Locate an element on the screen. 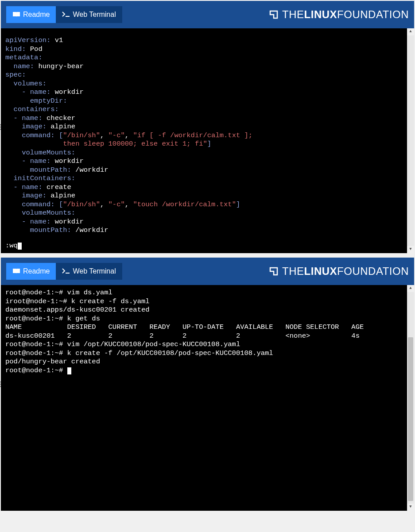 The height and width of the screenshot is (532, 415). shell-line: iroot@node-1:~# k create -f ds.yaml is located at coordinates (78, 301).